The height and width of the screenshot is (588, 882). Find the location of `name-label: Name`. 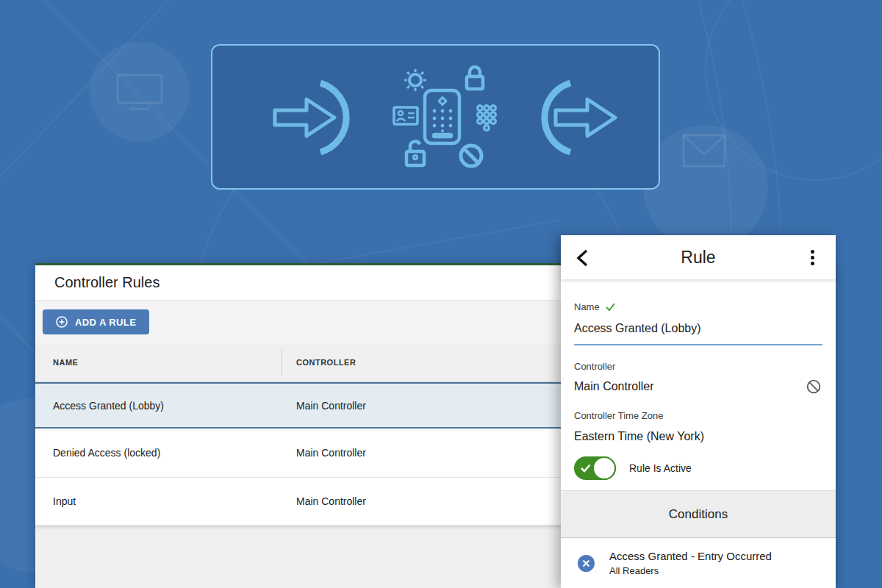

name-label: Name is located at coordinates (587, 307).